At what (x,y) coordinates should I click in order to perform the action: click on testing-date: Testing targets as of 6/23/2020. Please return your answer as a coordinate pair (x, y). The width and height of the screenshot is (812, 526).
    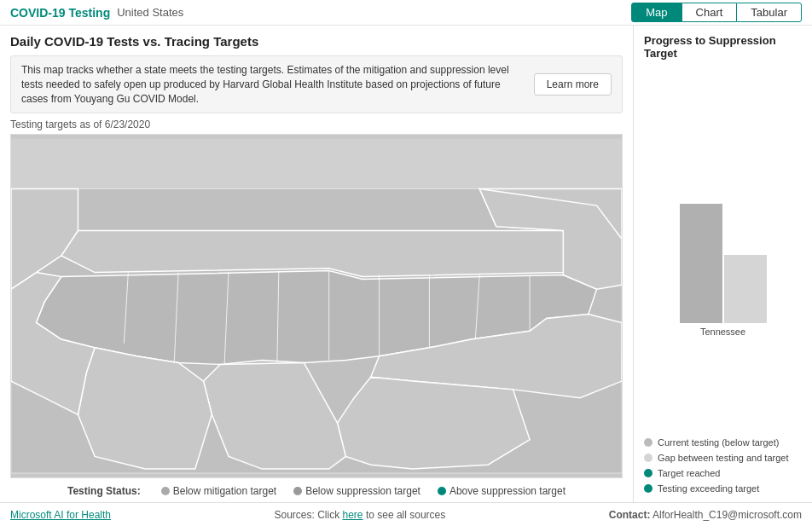
    Looking at the image, I should click on (316, 124).